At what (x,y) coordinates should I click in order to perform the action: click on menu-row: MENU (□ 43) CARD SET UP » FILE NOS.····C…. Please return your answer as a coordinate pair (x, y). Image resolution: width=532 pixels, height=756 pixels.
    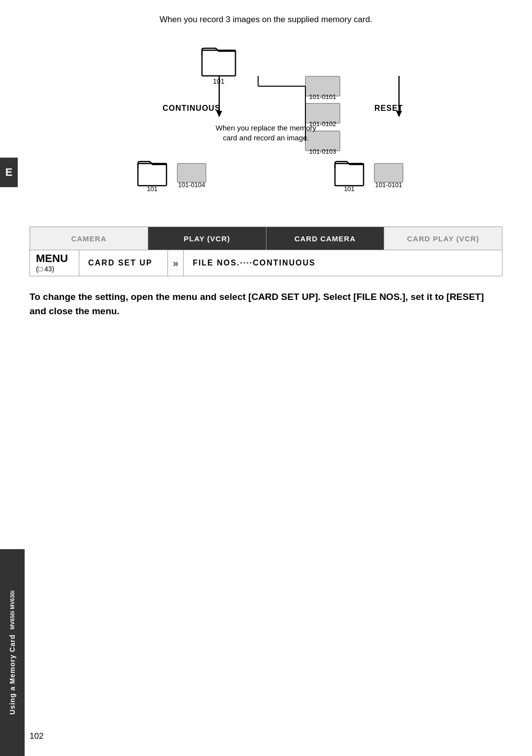
    Looking at the image, I should click on (266, 263).